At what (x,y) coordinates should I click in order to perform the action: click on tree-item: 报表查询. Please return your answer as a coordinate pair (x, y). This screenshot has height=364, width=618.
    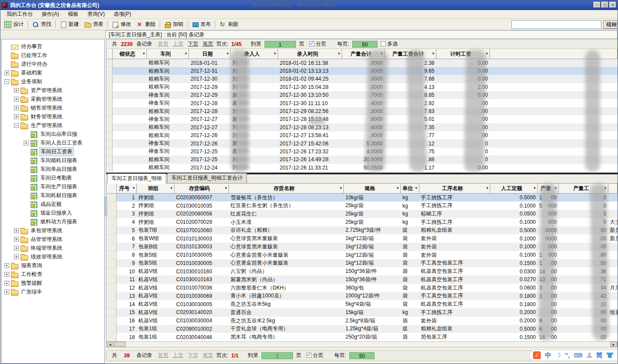
    Looking at the image, I should click on (53, 265).